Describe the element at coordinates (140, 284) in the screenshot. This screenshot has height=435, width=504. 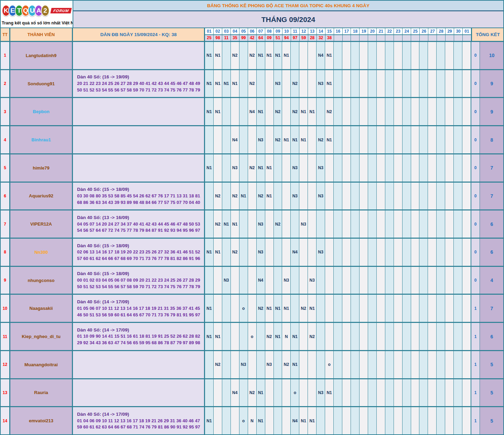
I see `dan-numbers: 00 01 02 03 04 05 06 07 08 09 20 21 22 2…` at that location.